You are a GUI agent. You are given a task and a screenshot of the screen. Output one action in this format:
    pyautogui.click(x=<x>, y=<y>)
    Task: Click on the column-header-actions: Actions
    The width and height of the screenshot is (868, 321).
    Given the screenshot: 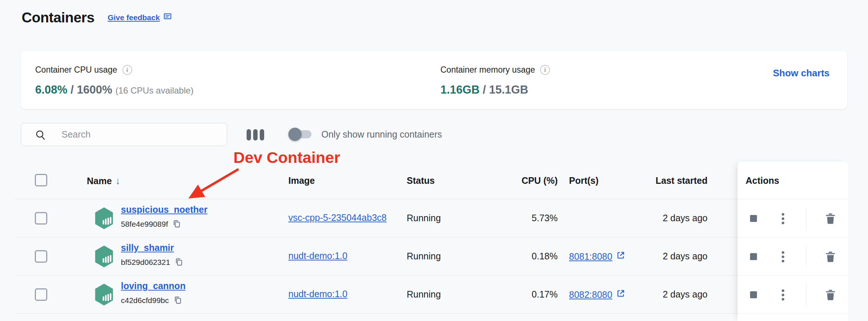 What is the action you would take?
    pyautogui.click(x=762, y=180)
    